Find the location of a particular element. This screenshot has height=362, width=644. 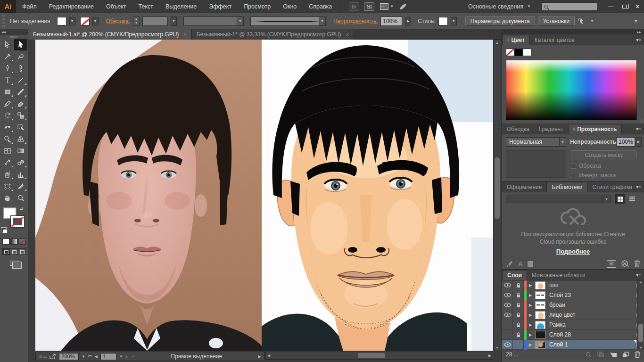

column-graph-tool is located at coordinates (21, 174).